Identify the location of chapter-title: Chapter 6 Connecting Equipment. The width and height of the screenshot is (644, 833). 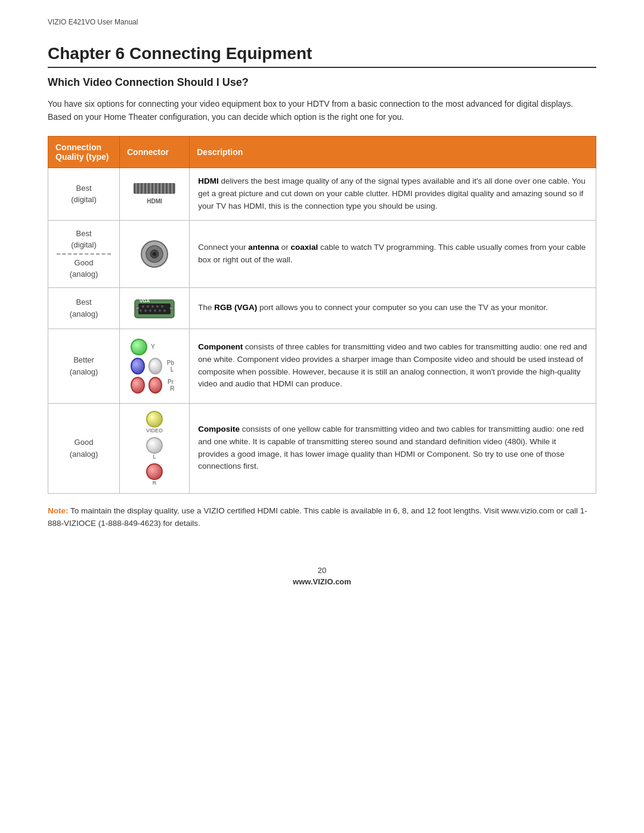
(322, 56).